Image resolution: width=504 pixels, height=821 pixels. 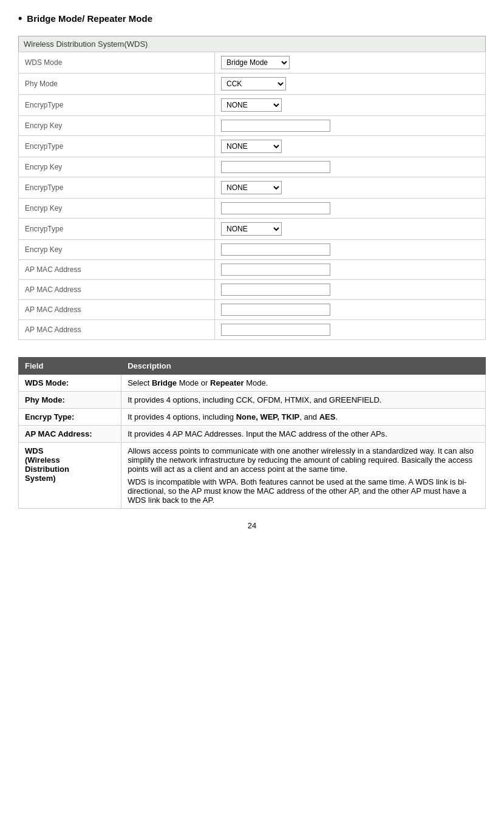 What do you see at coordinates (251, 229) in the screenshot?
I see `wds-select-encryptype-8: NONEWEPTKIPAES` at bounding box center [251, 229].